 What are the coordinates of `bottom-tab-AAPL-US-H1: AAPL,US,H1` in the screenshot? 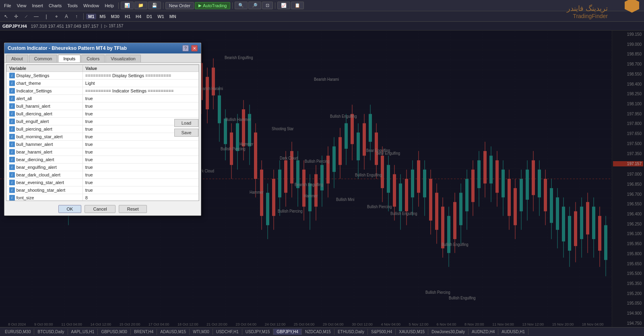 It's located at (83, 332).